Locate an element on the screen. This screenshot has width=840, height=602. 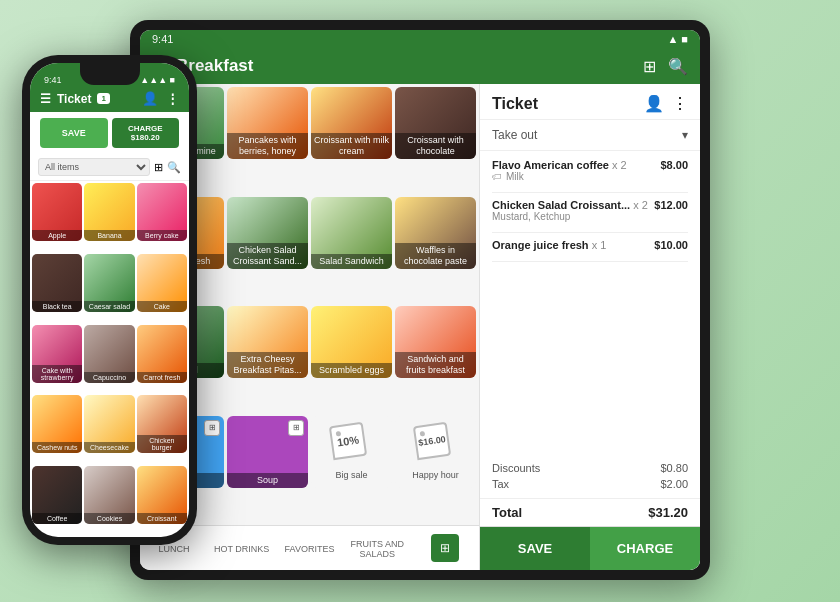
tablet-header-actions: ⊞ 🔍 is located at coordinates (666, 66).